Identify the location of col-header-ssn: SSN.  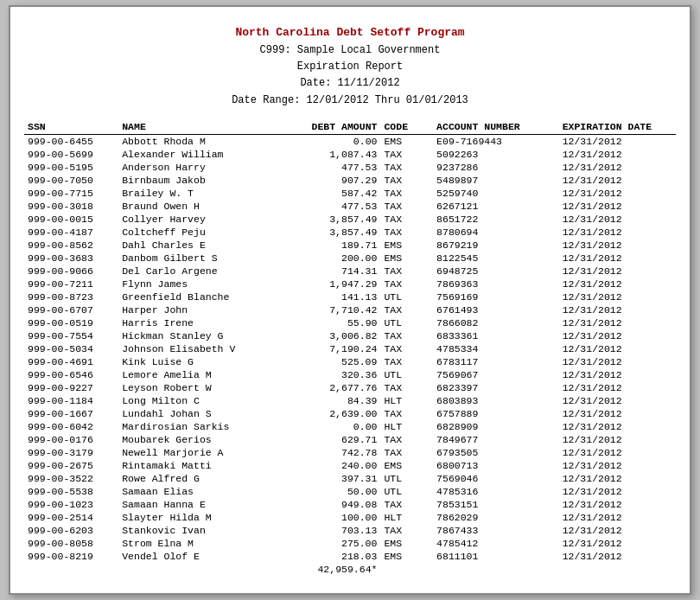
(71, 127).